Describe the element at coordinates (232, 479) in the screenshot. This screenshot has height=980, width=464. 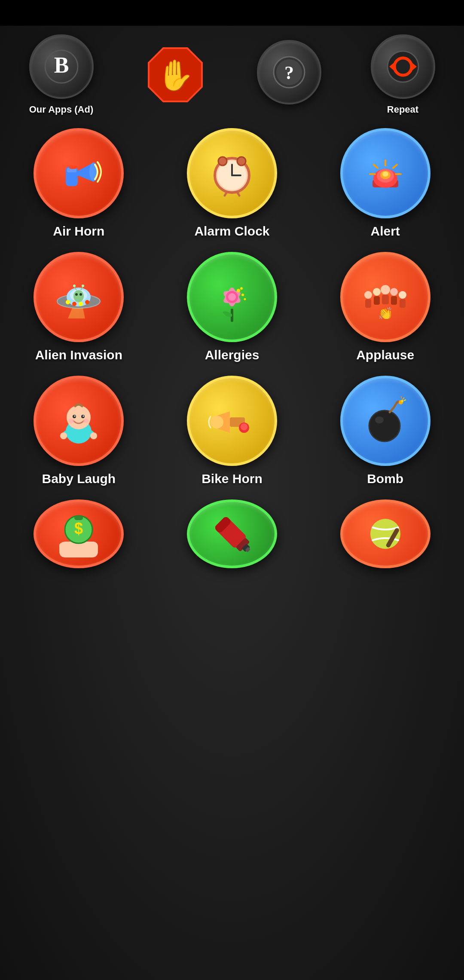
I see `bike-horn-label: Bike Horn` at that location.